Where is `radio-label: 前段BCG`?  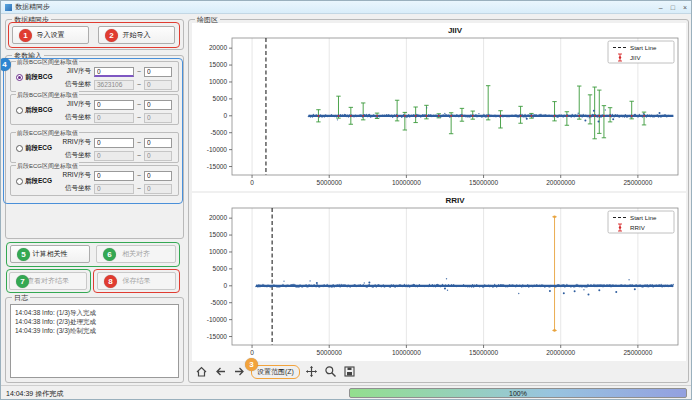
radio-label: 前段BCG is located at coordinates (38, 78).